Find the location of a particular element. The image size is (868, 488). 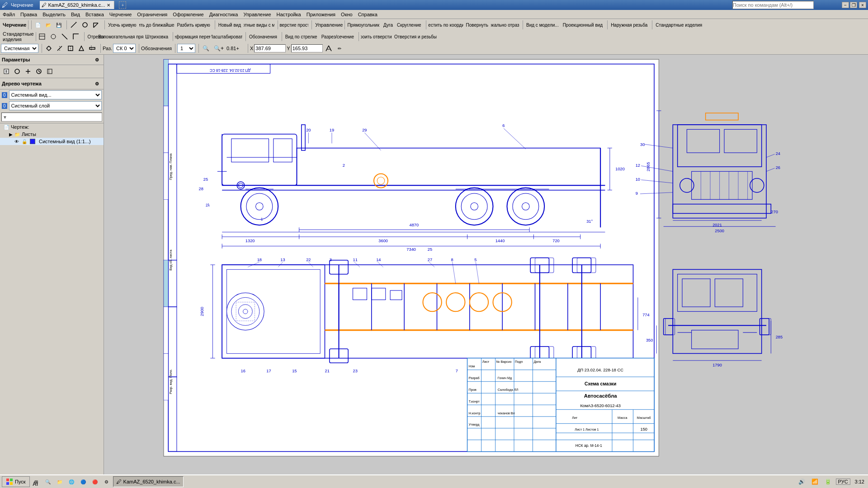

system-view-select: Системный вид... is located at coordinates (55, 95).